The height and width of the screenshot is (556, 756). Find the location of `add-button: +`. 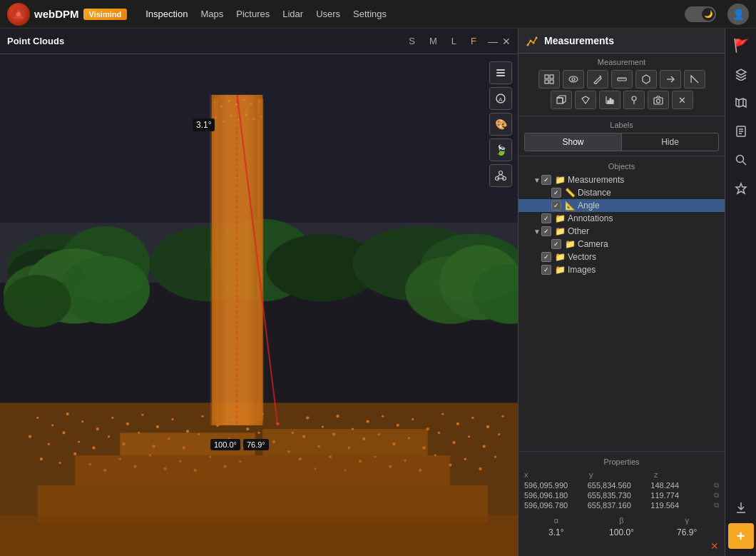

add-button: + is located at coordinates (741, 536).